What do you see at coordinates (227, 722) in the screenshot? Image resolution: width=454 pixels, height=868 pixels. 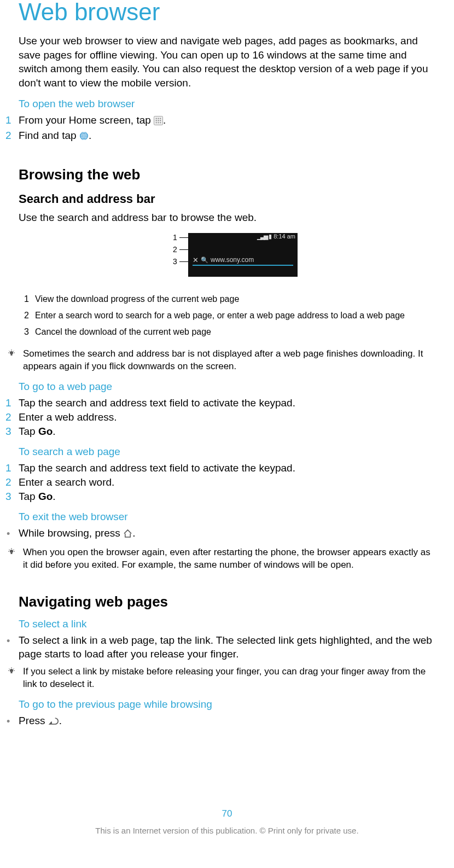 I see `list-item: • Press .` at bounding box center [227, 722].